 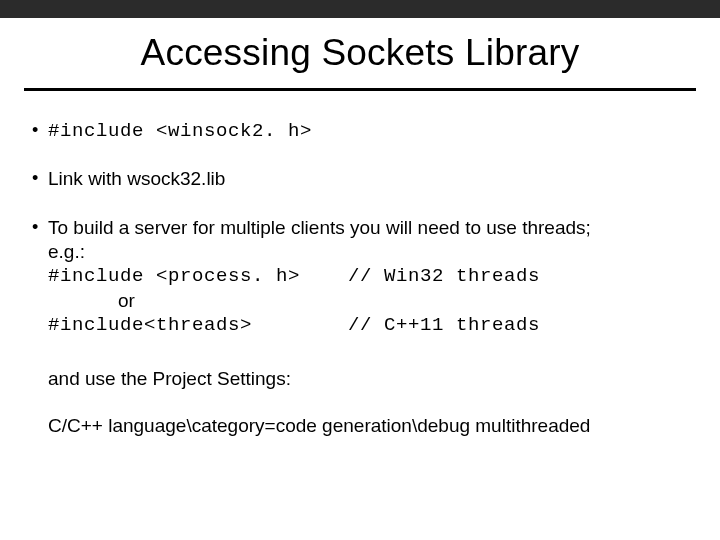 I want to click on include-1-comment: // Win32 threads, so click(x=518, y=276).